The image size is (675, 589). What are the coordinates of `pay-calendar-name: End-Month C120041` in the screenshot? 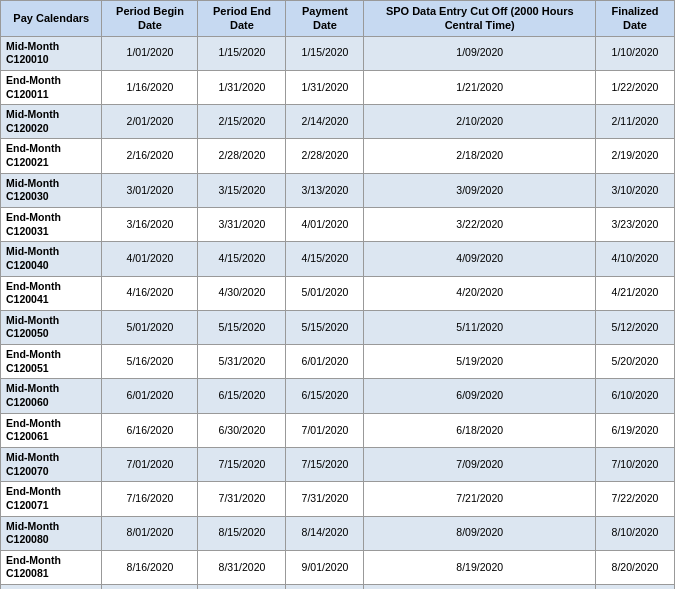 It's located at (52, 293).